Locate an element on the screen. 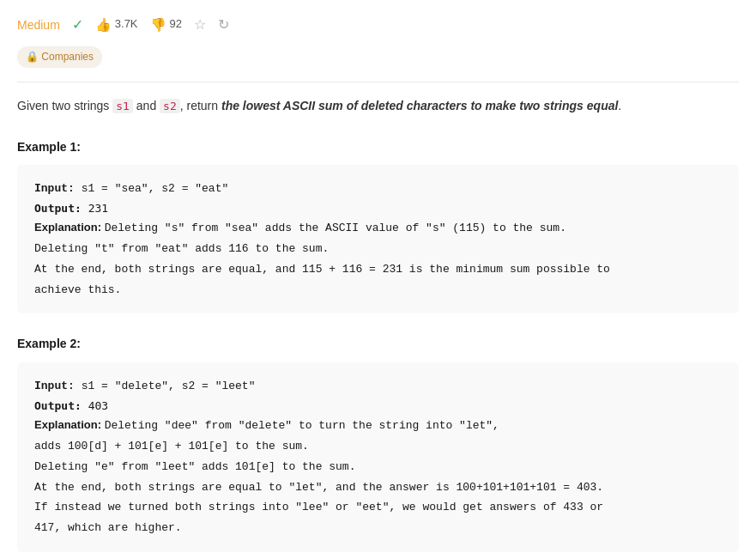 Image resolution: width=756 pixels, height=559 pixels. problem-text-prefix: Given two strings is located at coordinates (65, 106).